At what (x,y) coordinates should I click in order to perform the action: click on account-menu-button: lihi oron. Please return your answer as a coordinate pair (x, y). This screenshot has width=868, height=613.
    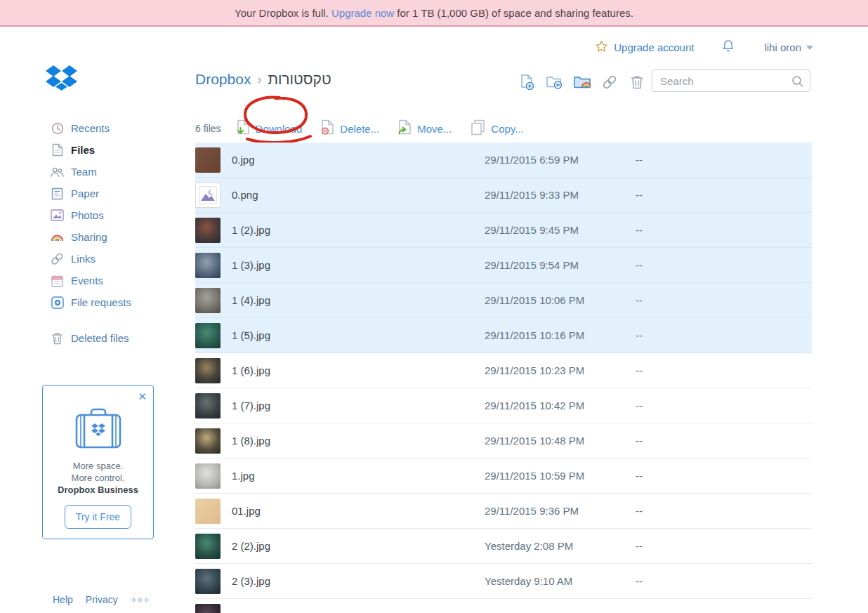
    Looking at the image, I should click on (789, 48).